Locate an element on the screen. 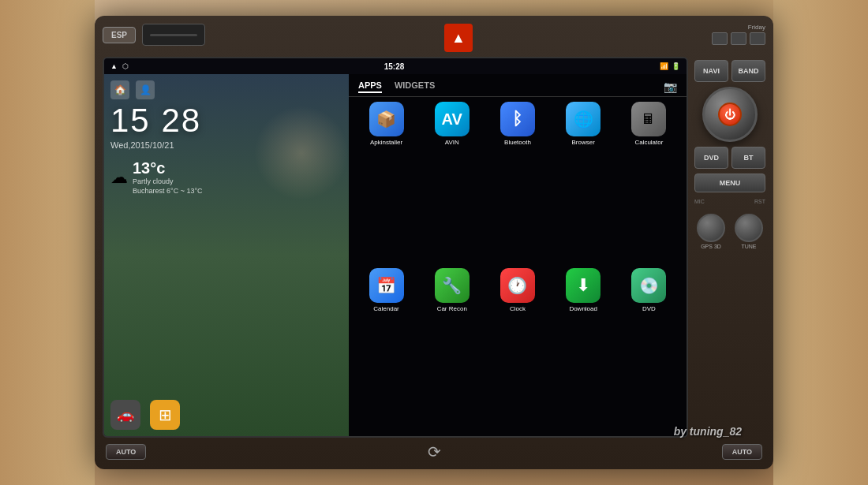  clock-label: Clock is located at coordinates (518, 309).